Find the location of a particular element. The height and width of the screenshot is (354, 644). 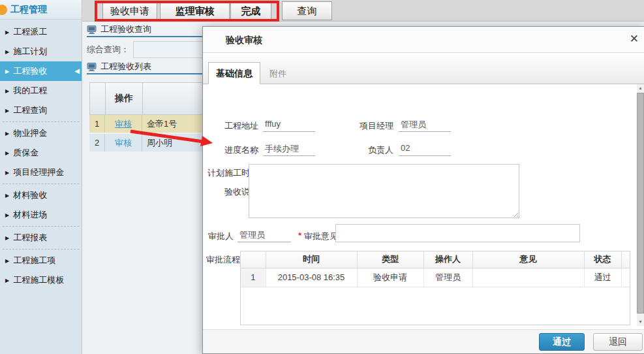

dialog-scrollbar: ▲ ▼ is located at coordinates (641, 205).